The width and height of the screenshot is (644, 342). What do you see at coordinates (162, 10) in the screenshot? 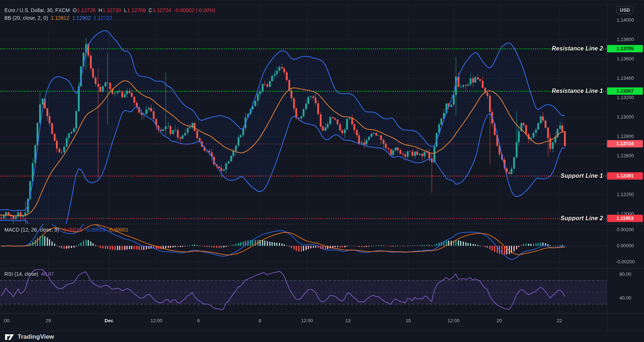
I see `close-value: 1.12724` at bounding box center [162, 10].